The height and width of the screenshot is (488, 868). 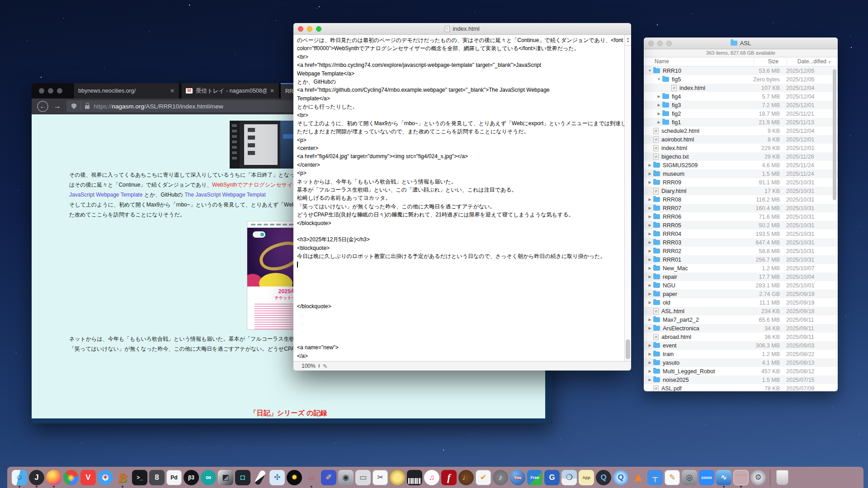 I want to click on column-divider, so click(x=754, y=61).